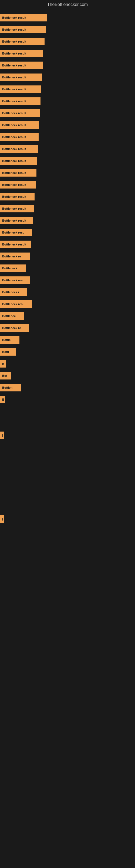 This screenshot has width=135, height=868. Describe the element at coordinates (13, 268) in the screenshot. I see `bottleneck-bar: Bottleneck` at that location.